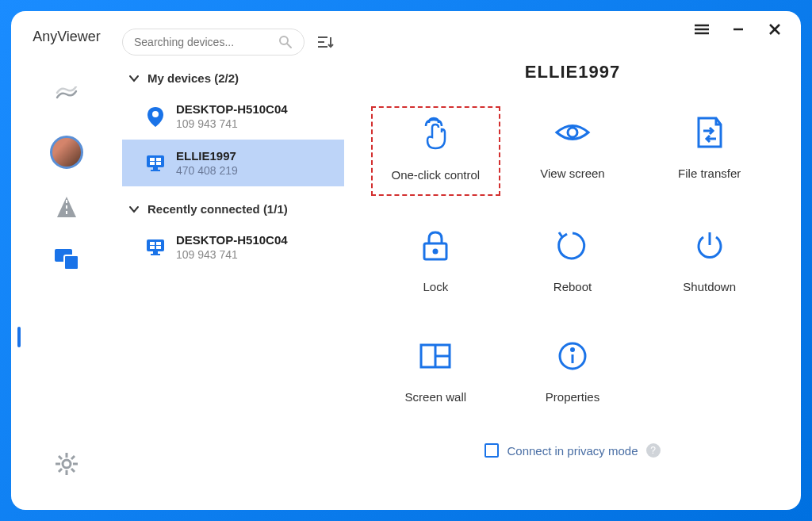  Describe the element at coordinates (709, 173) in the screenshot. I see `action-label: File transfer` at that location.